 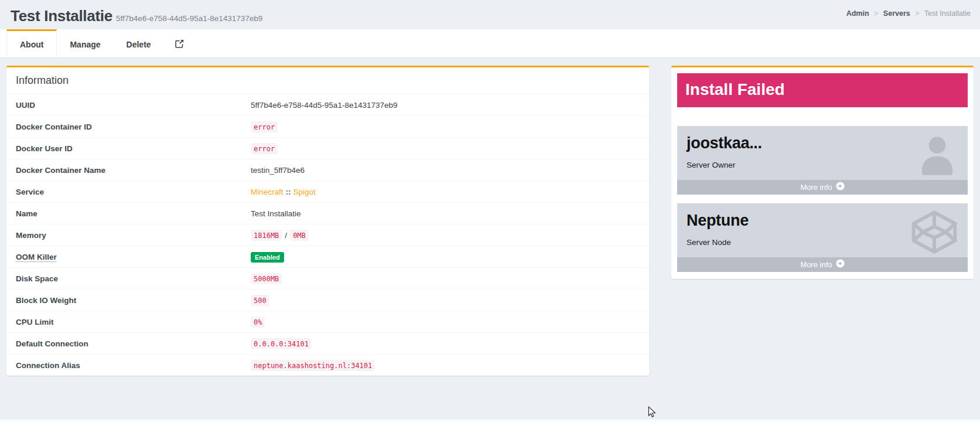 I want to click on info-row-connection-alias: Connection Alias neptune.kaashosting.nl:…, so click(x=328, y=365).